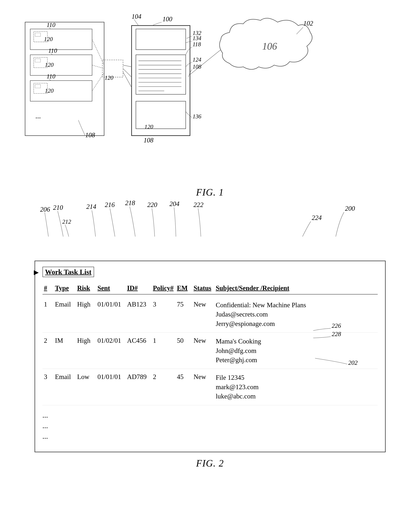 The width and height of the screenshot is (420, 512). Describe the element at coordinates (164, 288) in the screenshot. I see `col-policy: Policy#` at that location.